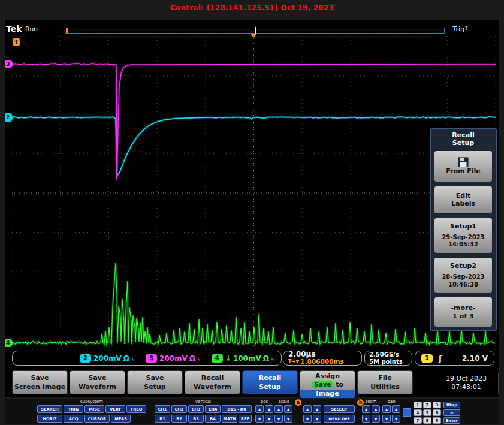 Image resolution: width=504 pixels, height=425 pixels. Describe the element at coordinates (173, 358) in the screenshot. I see `ch3-readout: 3 200mV Ω ∿` at that location.